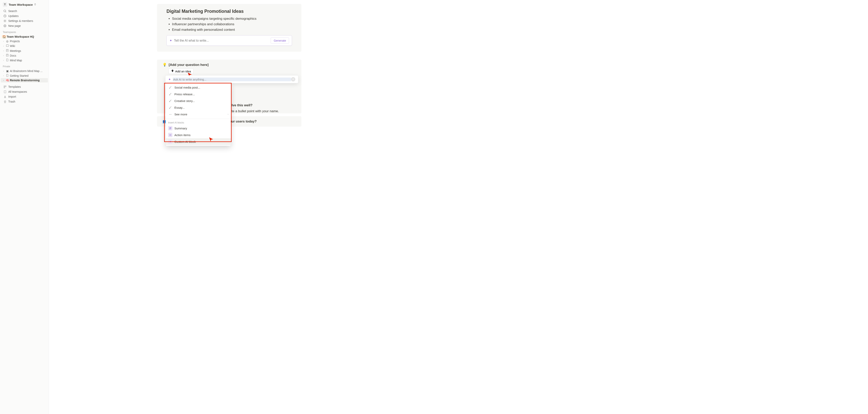 This screenshot has height=414, width=868. Describe the element at coordinates (24, 92) in the screenshot. I see `all-teamspaces-button: All teamspaces` at that location.